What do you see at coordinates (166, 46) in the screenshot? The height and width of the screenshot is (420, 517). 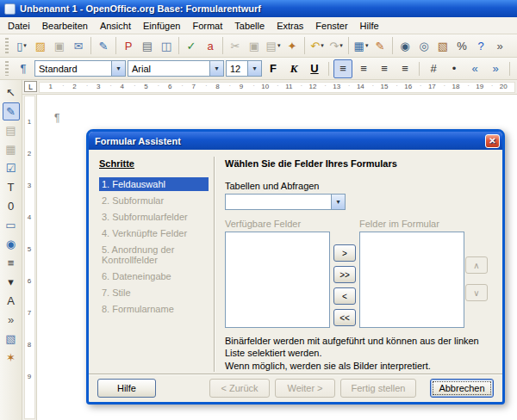 I see `page-preview-icon: ◫` at bounding box center [166, 46].